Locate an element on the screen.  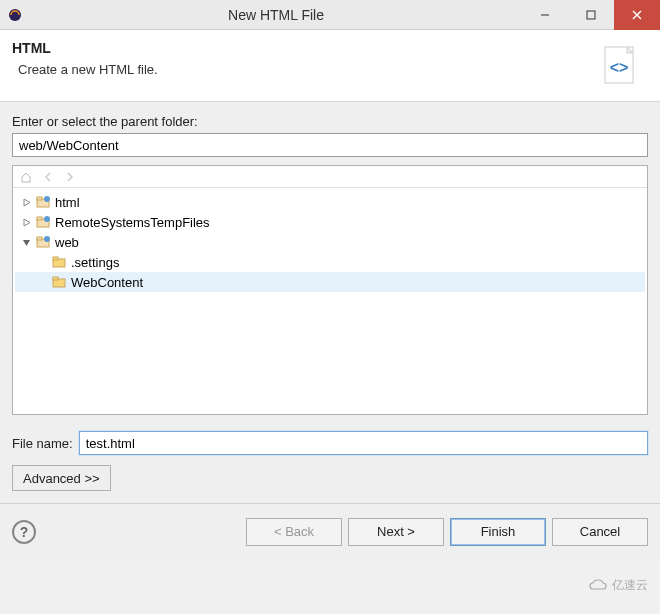
tree-toolbar is located at coordinates (330, 177).